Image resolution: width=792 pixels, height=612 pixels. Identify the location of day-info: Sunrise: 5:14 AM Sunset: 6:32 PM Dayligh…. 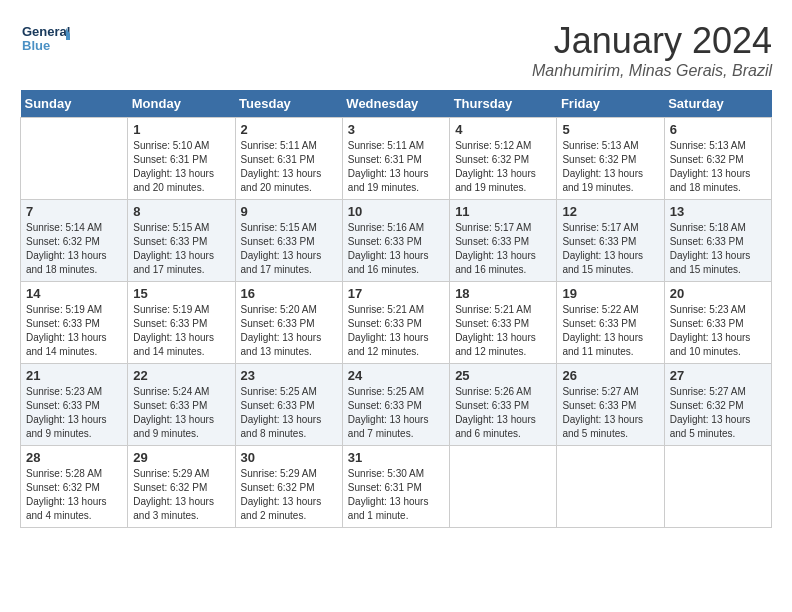
(74, 249).